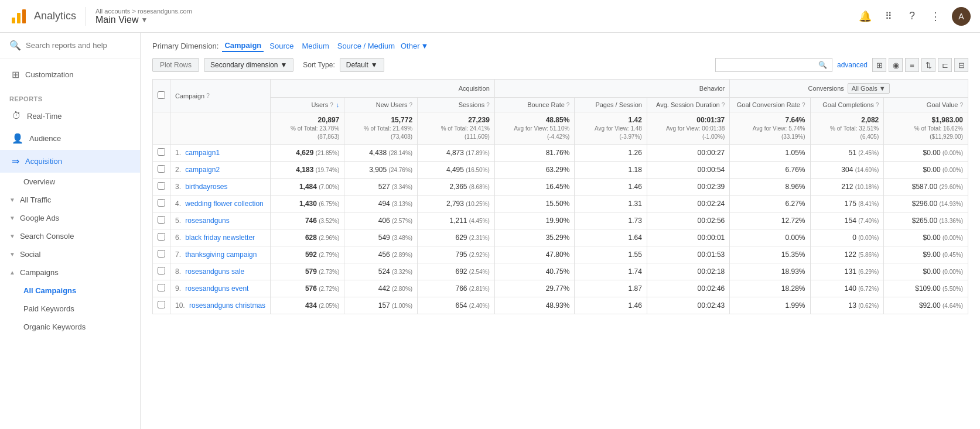 This screenshot has height=429, width=980. What do you see at coordinates (70, 236) in the screenshot?
I see `sidebar-parent-search-console: ▼ Search Console` at bounding box center [70, 236].